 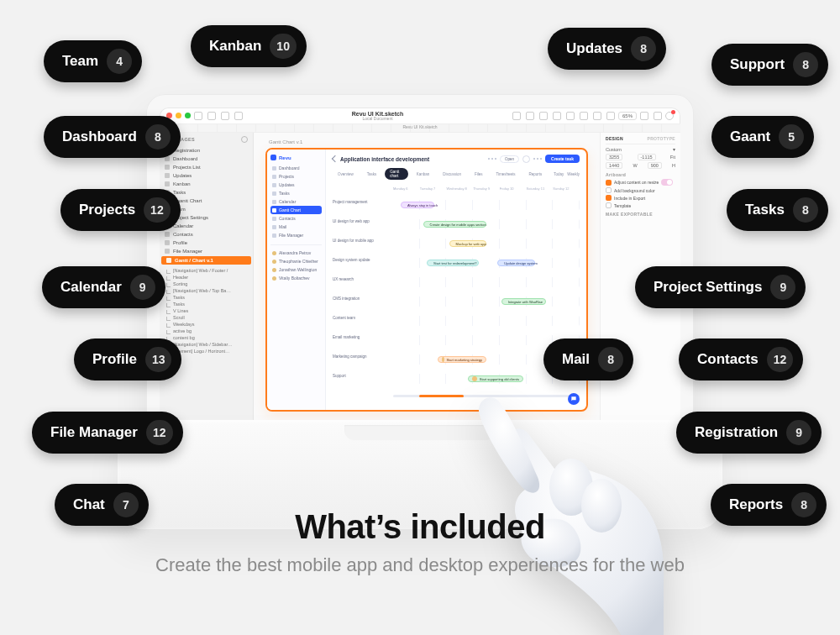 I want to click on back-chevron-icon, so click(x=335, y=159).